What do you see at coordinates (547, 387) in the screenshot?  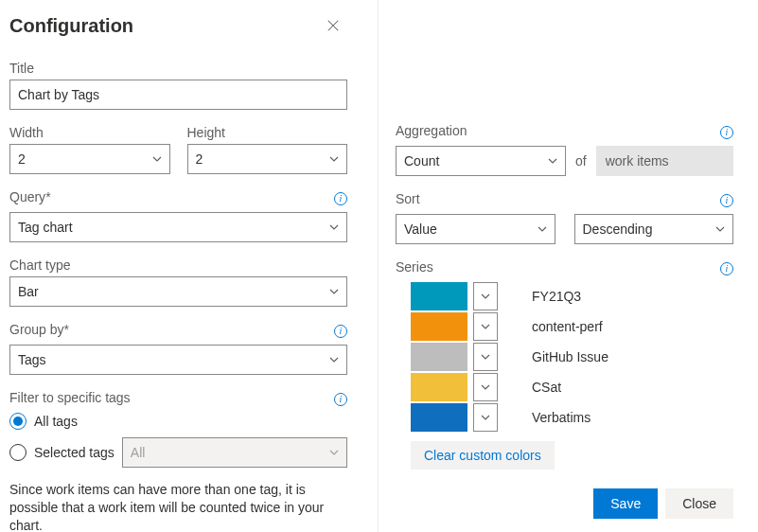 I see `series-label: CSat` at bounding box center [547, 387].